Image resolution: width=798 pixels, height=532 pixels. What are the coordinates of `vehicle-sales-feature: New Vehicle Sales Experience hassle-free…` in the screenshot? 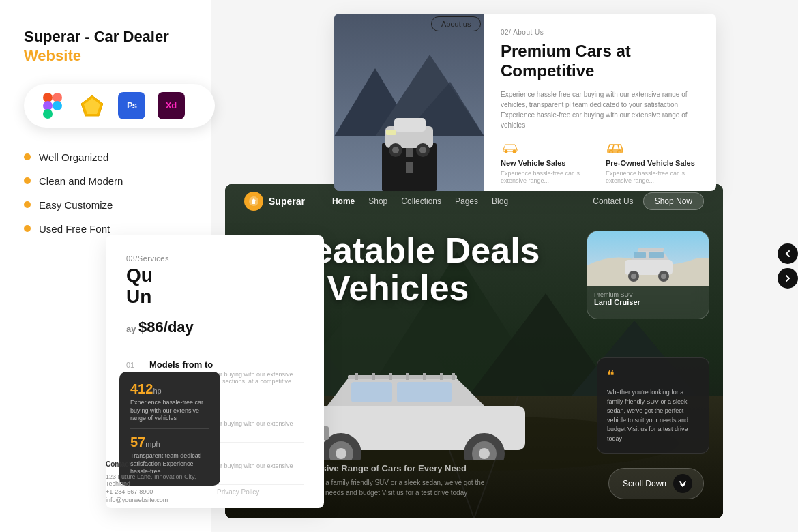 It's located at (548, 164).